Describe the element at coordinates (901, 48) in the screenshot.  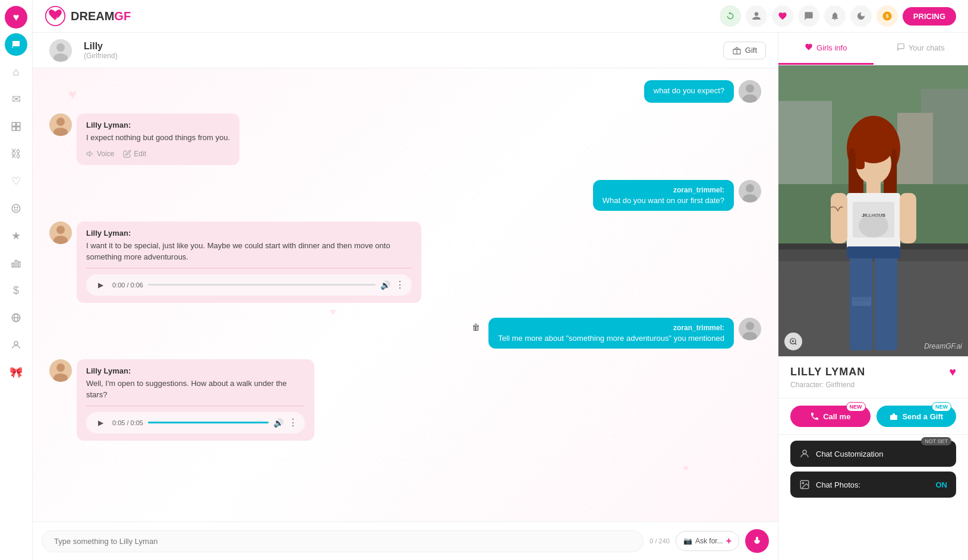
I see `chats-icon` at that location.